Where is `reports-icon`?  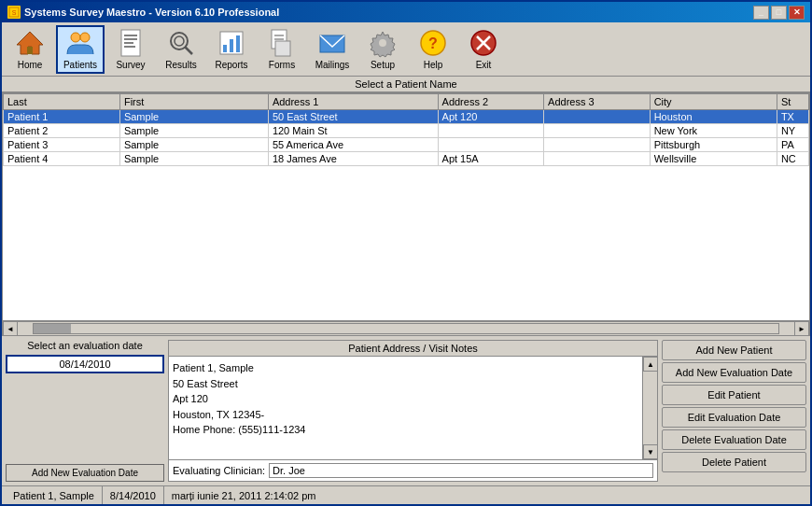 reports-icon is located at coordinates (231, 43).